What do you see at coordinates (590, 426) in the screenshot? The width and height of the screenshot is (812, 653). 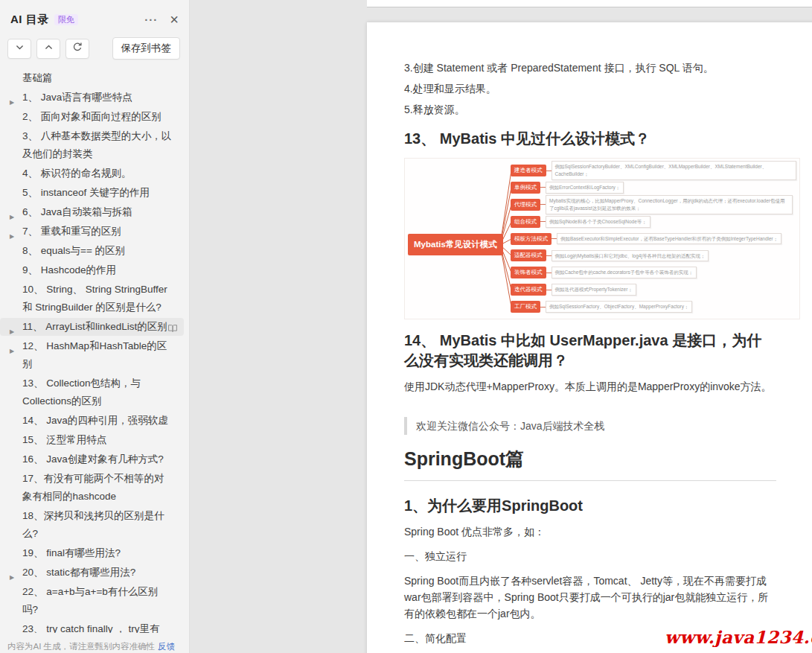 I see `wechat-account-quote: 欢迎关注微信公众号：Java后端技术全栈` at bounding box center [590, 426].